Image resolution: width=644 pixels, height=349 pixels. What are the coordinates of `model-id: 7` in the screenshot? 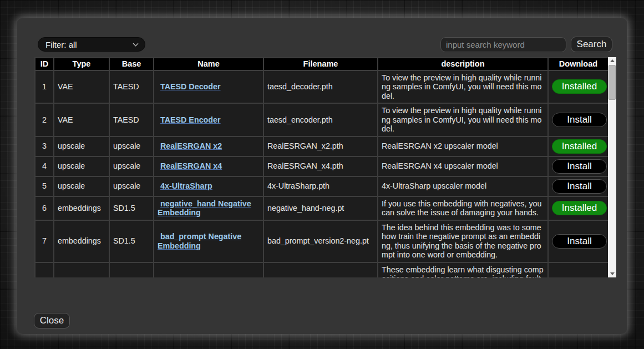 It's located at (44, 241).